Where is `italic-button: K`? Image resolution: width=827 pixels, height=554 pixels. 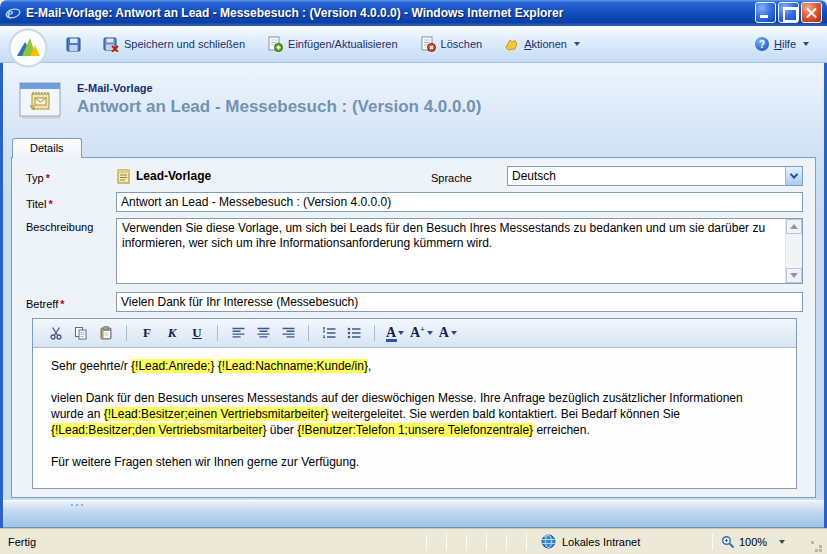 italic-button: K is located at coordinates (172, 334).